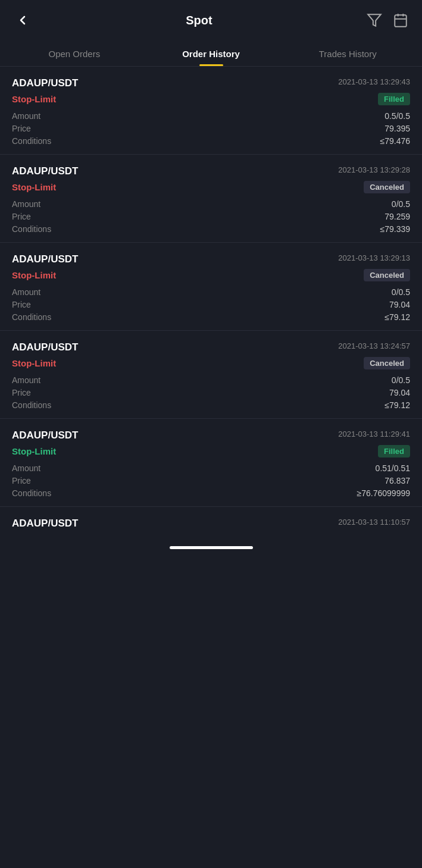 The height and width of the screenshot is (868, 422). I want to click on order-time: 2021-03-13 11:29:41, so click(374, 434).